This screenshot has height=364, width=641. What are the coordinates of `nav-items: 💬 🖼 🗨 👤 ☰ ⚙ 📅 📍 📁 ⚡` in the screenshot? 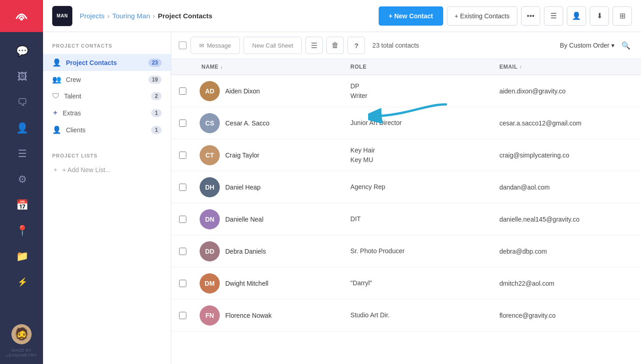 It's located at (22, 178).